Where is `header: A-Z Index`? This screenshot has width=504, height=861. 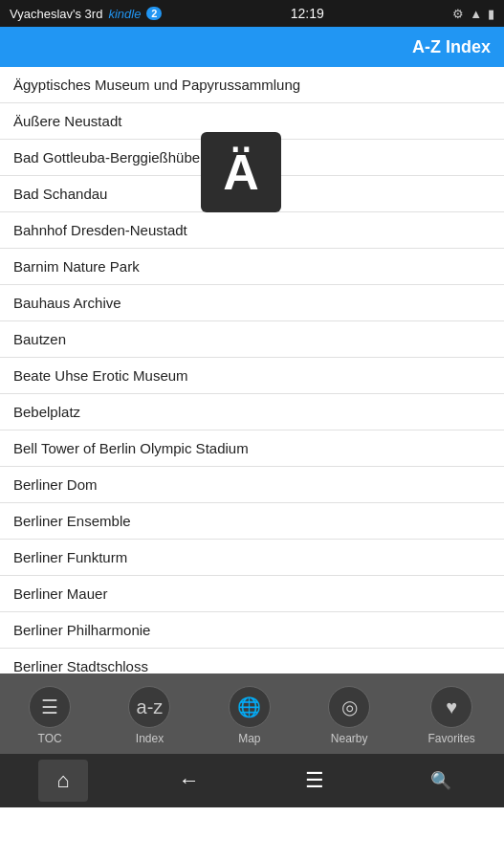
header: A-Z Index is located at coordinates (252, 47).